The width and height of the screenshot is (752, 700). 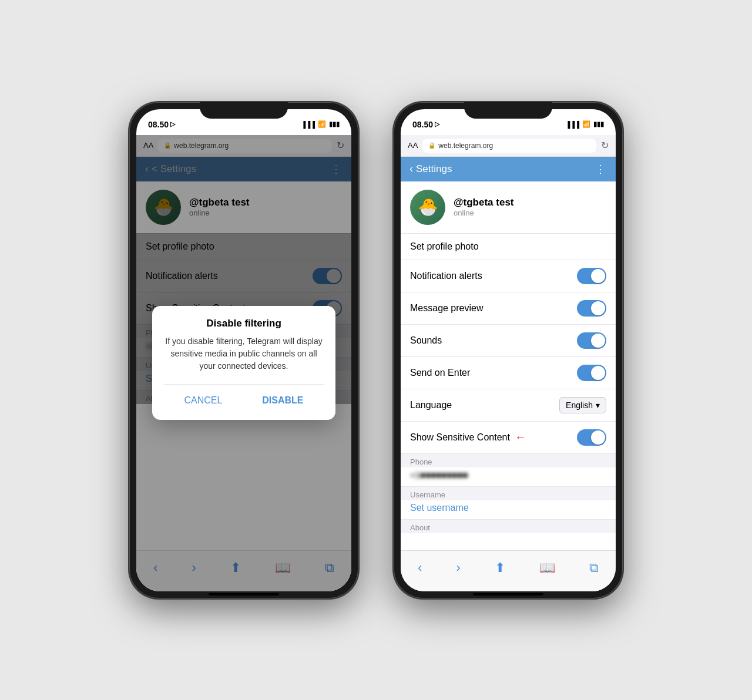 What do you see at coordinates (508, 169) in the screenshot?
I see `settings-header-right: ‹ Settings ⋮` at bounding box center [508, 169].